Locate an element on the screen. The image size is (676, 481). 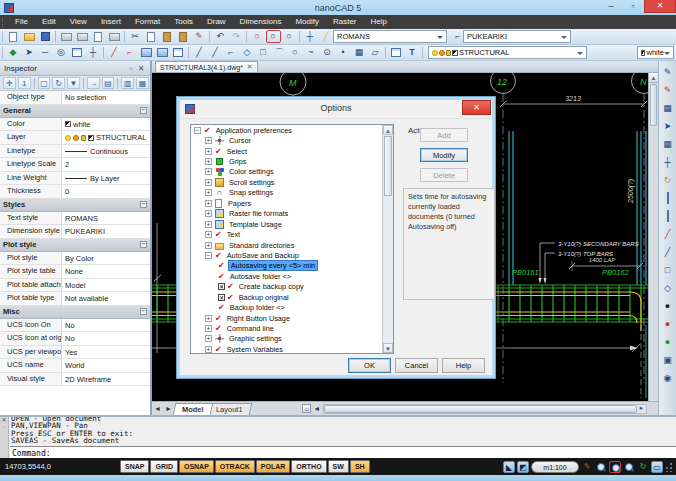
minimize-button: – is located at coordinates (611, 6).